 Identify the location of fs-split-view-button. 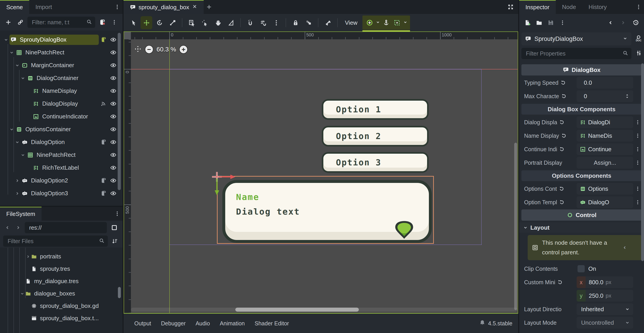
(114, 228).